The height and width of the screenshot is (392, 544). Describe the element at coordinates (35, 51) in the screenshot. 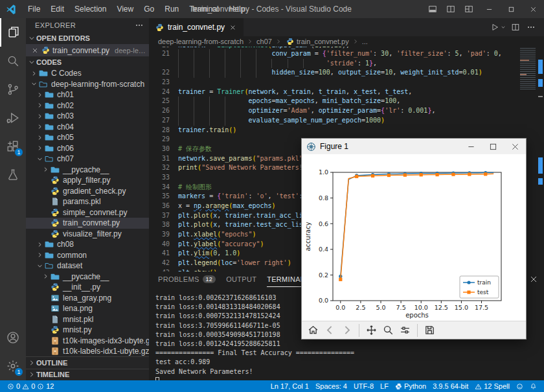

I see `close-editor-icon` at that location.